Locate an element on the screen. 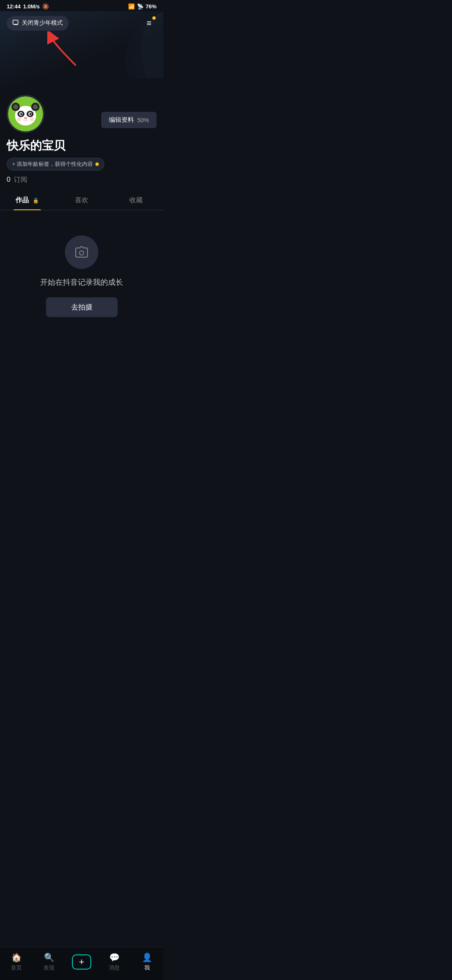 This screenshot has width=452, height=980. header-area: 关闭青少年模式 ≡ is located at coordinates (82, 49).